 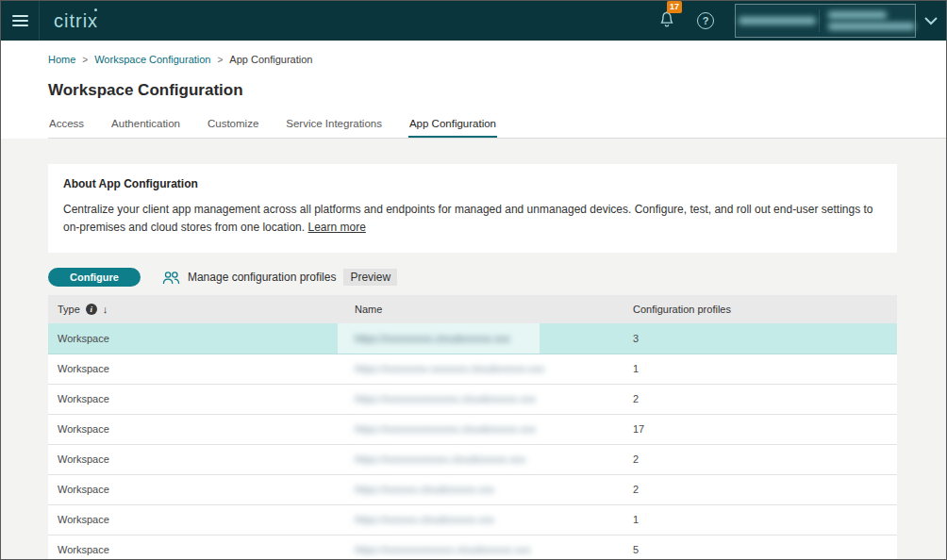 What do you see at coordinates (473, 219) in the screenshot?
I see `about-body: Centralize your client app management ac…` at bounding box center [473, 219].